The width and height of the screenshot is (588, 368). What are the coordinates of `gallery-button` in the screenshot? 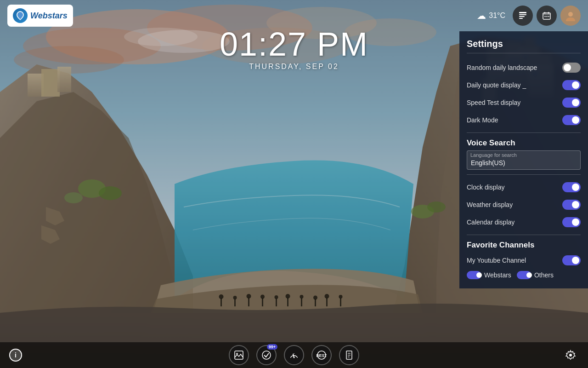 It's located at (239, 355).